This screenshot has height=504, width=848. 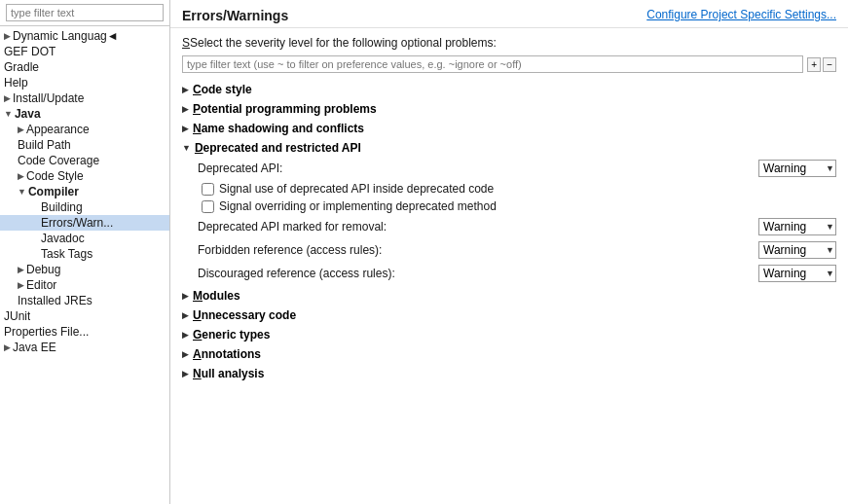 I want to click on tree-arrow-editor: ▶, so click(x=21, y=285).